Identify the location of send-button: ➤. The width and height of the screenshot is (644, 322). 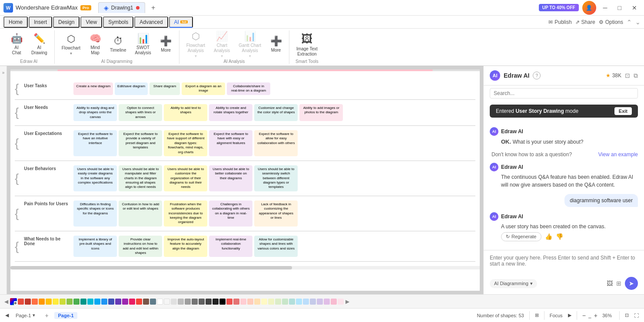
(631, 283).